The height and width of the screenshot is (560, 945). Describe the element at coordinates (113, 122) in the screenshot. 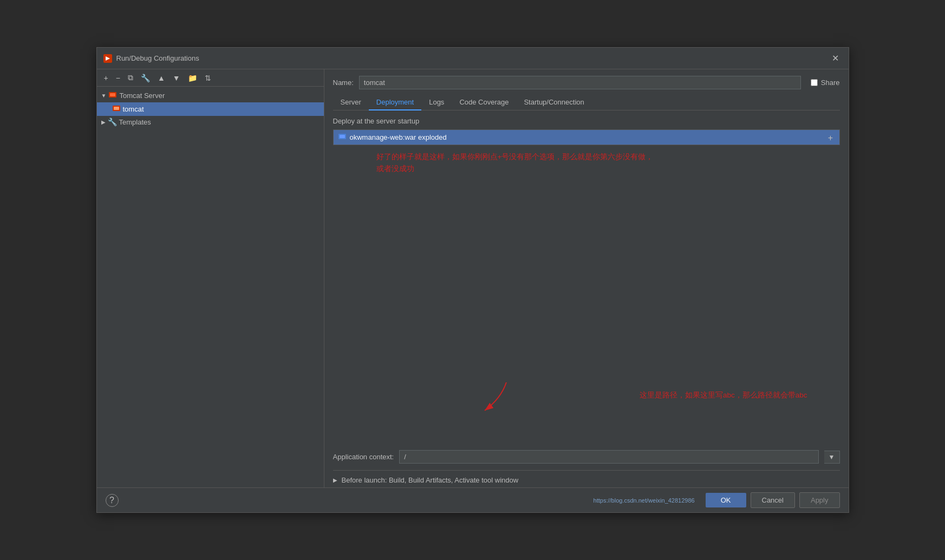

I see `templates-icon: 🔧` at that location.